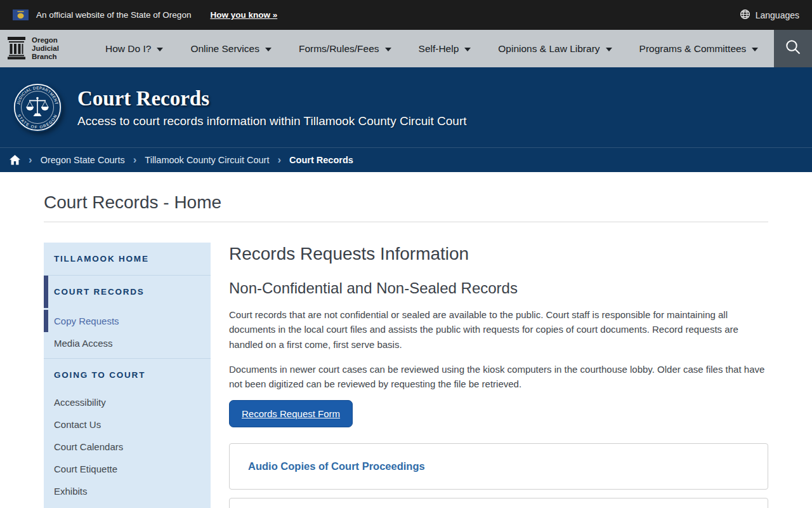 This screenshot has height=508, width=812. What do you see at coordinates (345, 49) in the screenshot?
I see `nav-item-forms-rules-fees: Forms/Rules/Fees` at bounding box center [345, 49].